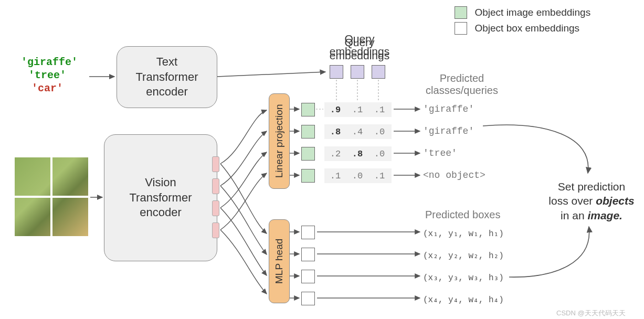 Image resolution: width=644 pixels, height=319 pixels. What do you see at coordinates (167, 78) in the screenshot?
I see `text-encoder-l2: Transformer` at bounding box center [167, 78].